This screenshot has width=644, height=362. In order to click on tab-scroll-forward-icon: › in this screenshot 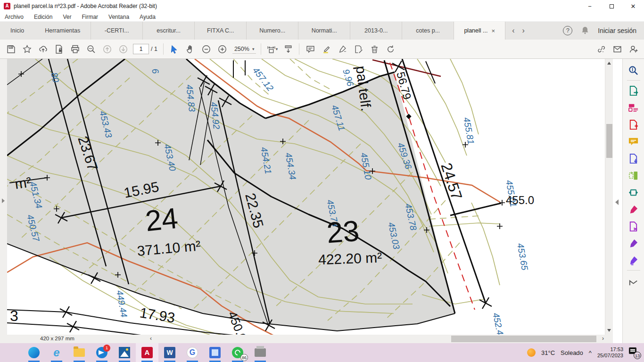, I will do `click(523, 31)`.